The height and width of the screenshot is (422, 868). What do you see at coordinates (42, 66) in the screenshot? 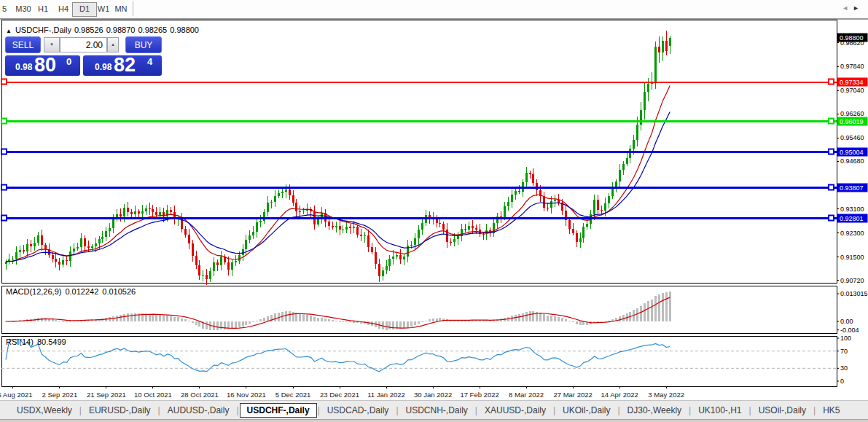
I see `sell-price-display: 0.98 80 0` at bounding box center [42, 66].